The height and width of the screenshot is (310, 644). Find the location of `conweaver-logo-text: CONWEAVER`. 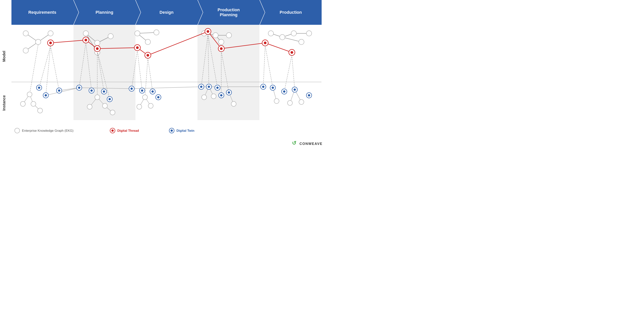

conweaver-logo-text: CONWEAVER is located at coordinates (311, 144).